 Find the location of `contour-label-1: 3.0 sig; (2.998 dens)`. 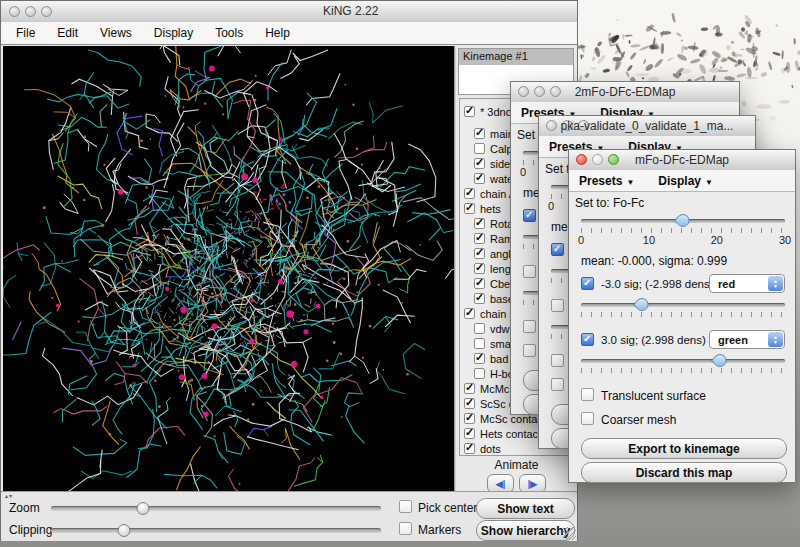

contour-label-1: 3.0 sig; (2.998 dens) is located at coordinates (650, 341).